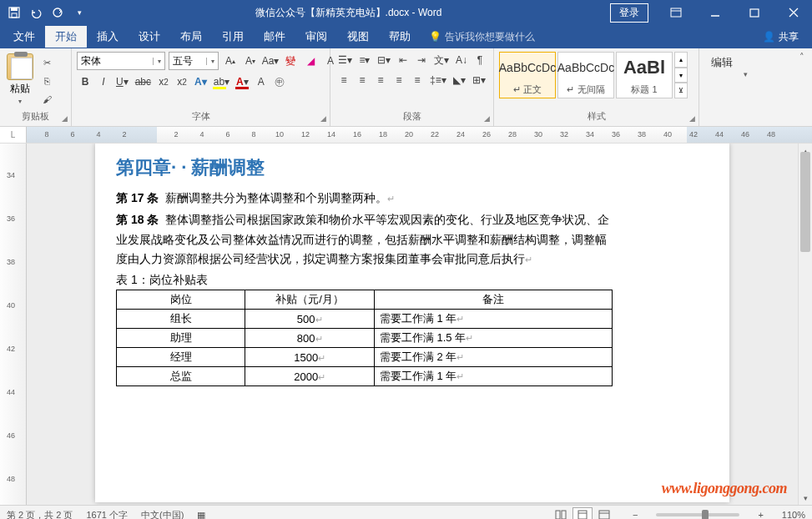  What do you see at coordinates (250, 61) in the screenshot?
I see `shrink-font-button: A▾` at bounding box center [250, 61].